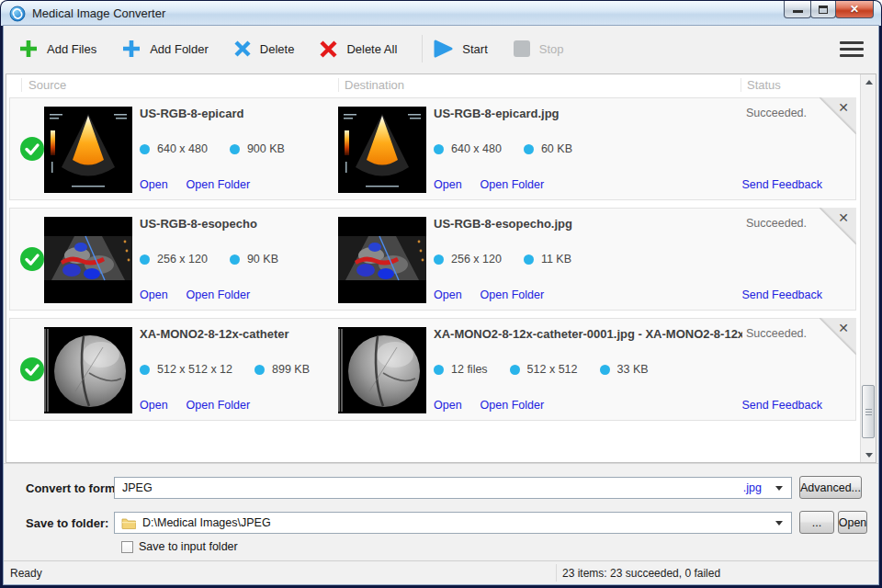 The width and height of the screenshot is (882, 588). Describe the element at coordinates (441, 572) in the screenshot. I see `status-bar: Ready 23 items: 23 succeeded, 0 failed` at that location.